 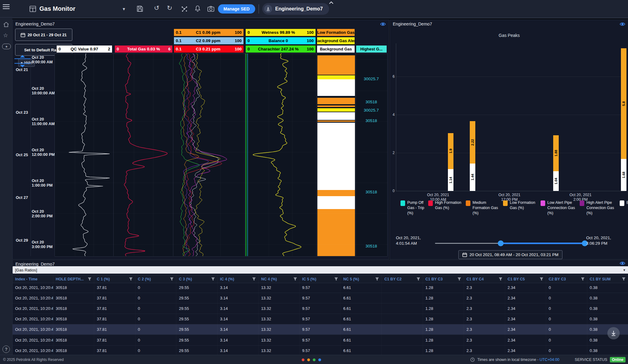 What do you see at coordinates (558, 208) in the screenshot?
I see `legend-item: Low Alert Pipe Connection Gas (%)` at bounding box center [558, 208].